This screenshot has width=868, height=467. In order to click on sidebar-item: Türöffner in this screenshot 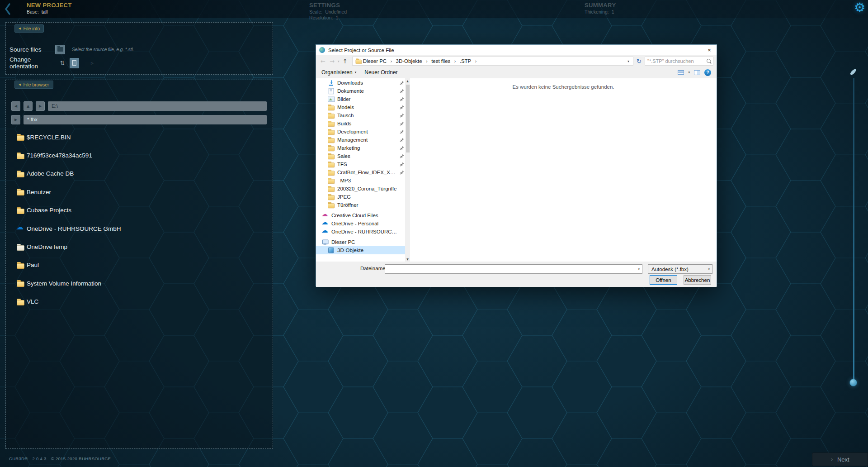, I will do `click(363, 205)`.